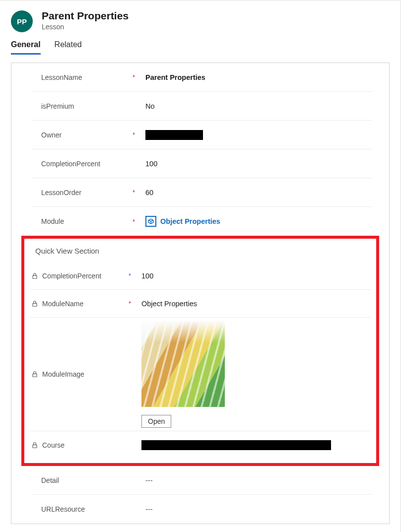  I want to click on field-url-resource: URLResource ---, so click(201, 509).